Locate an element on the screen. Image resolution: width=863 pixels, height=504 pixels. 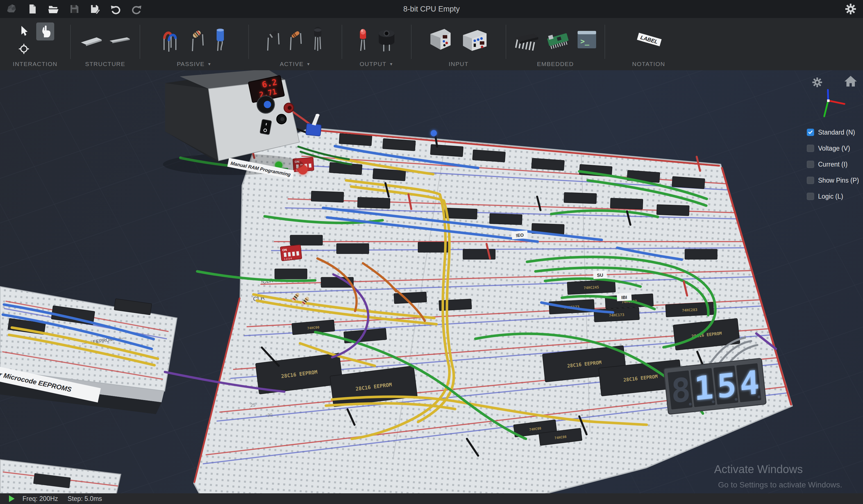
component-jumper-wire-button is located at coordinates (172, 40).